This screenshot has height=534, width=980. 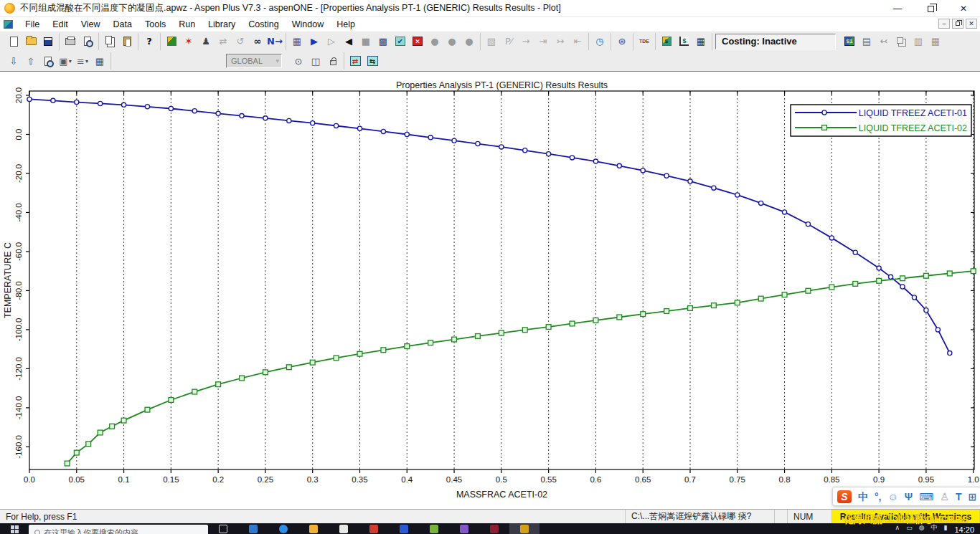 I want to click on taskbar-word, so click(x=404, y=529).